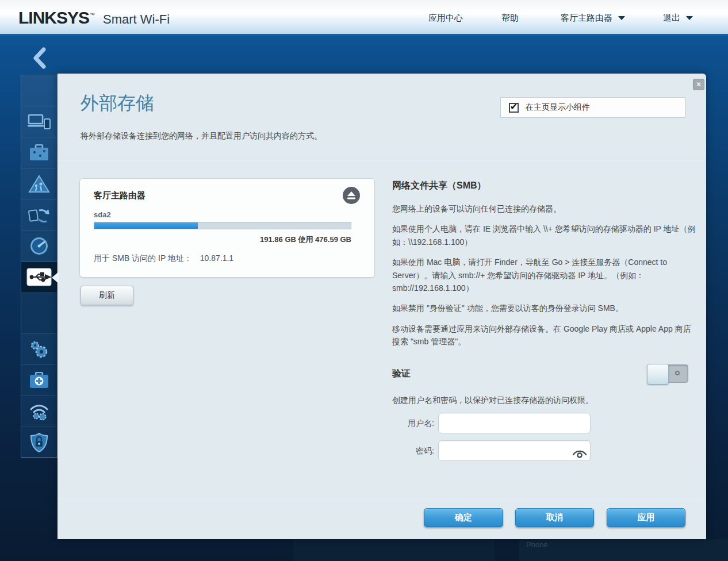 The image size is (728, 561). I want to click on page-subtitle: 将外部存储设备连接到您的网络，并且配置用户访问其内容的方式。, so click(201, 136).